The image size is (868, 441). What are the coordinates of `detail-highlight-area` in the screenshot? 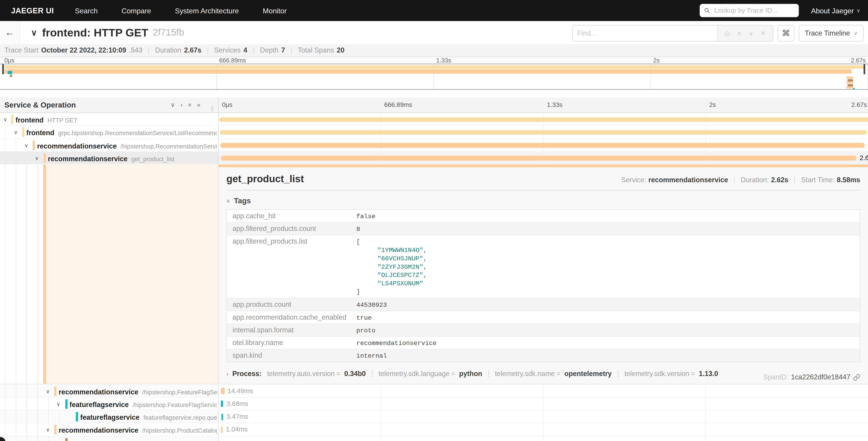 It's located at (132, 274).